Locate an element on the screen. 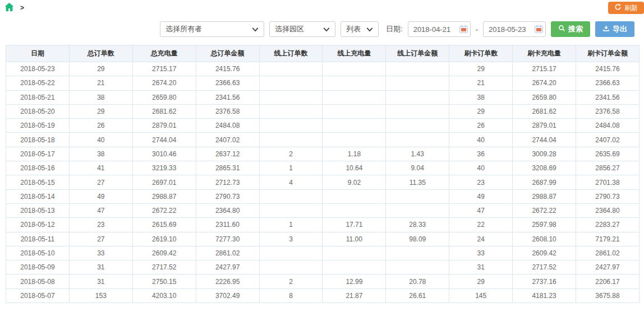  table-cell: 2364.80 is located at coordinates (608, 211).